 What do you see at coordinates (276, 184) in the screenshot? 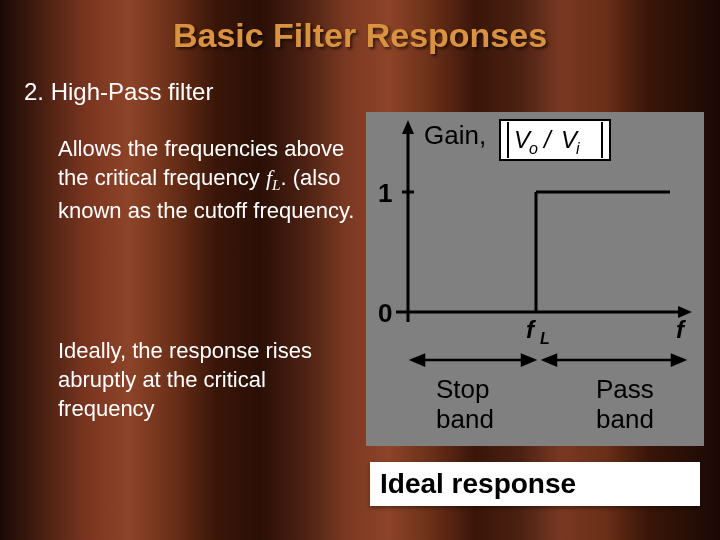
I see `symbol-fL-sub: L` at bounding box center [276, 184].